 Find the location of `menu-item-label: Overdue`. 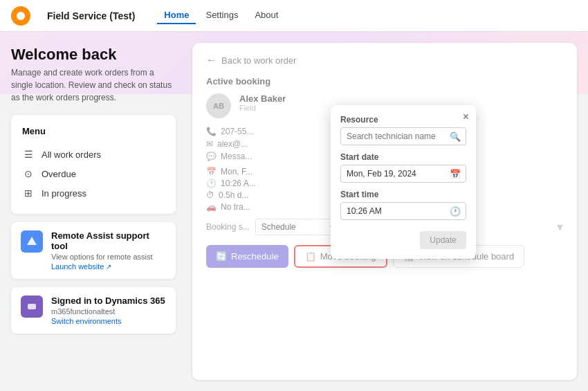

menu-item-label: Overdue is located at coordinates (59, 174).